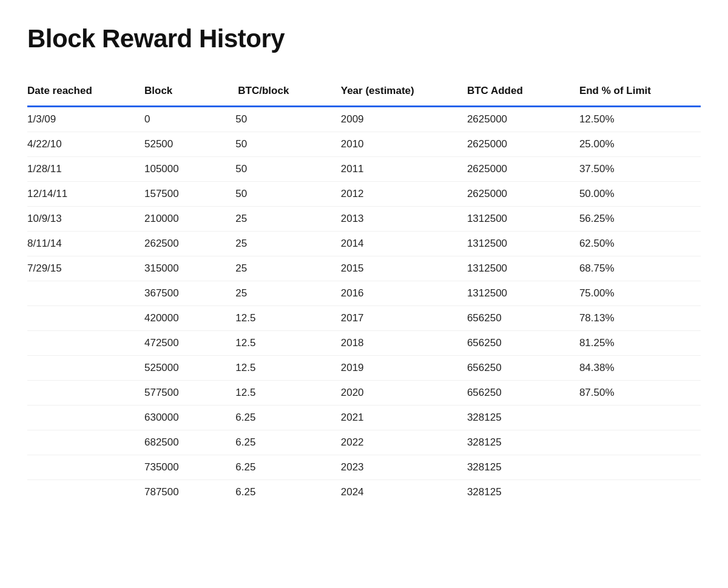 This screenshot has width=728, height=588. Describe the element at coordinates (399, 468) in the screenshot. I see `cell-year: 2023` at that location.